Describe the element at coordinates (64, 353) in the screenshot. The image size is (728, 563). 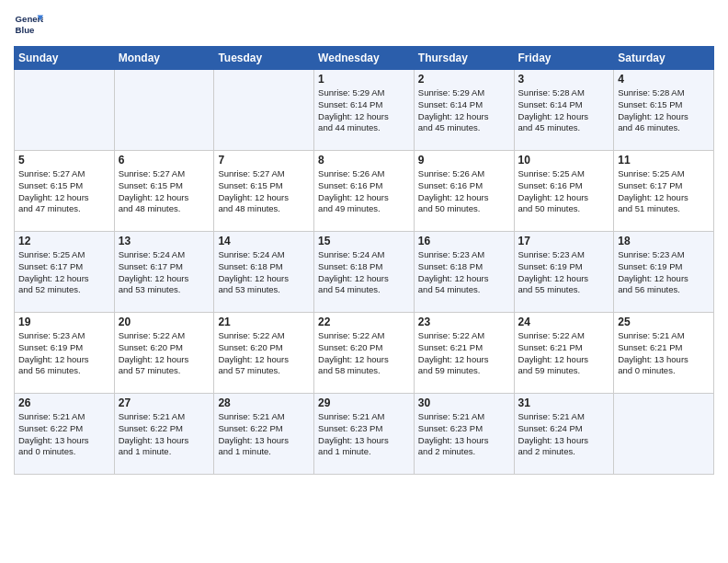
I see `calendar-cell: 19Sunrise: 5:23 AM Sunset: 6:19 PM Dayli…` at that location.